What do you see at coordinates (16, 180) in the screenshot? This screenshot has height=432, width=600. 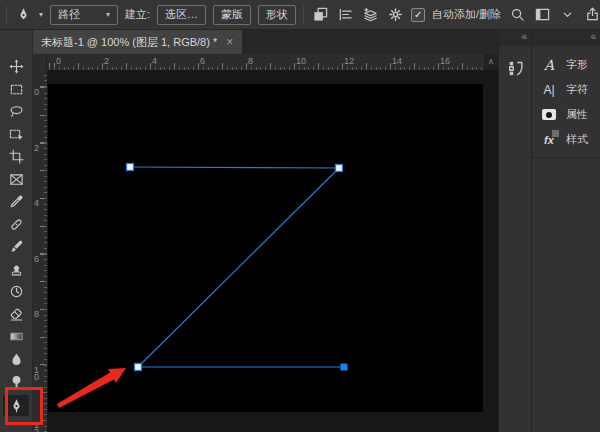 I see `frame-icon` at bounding box center [16, 180].